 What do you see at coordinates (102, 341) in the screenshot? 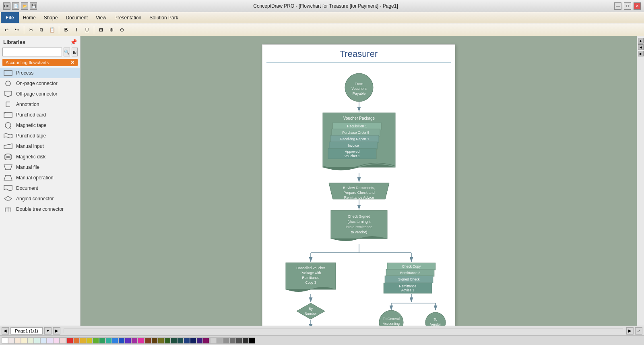
I see `color-swatch-green2` at bounding box center [102, 341].